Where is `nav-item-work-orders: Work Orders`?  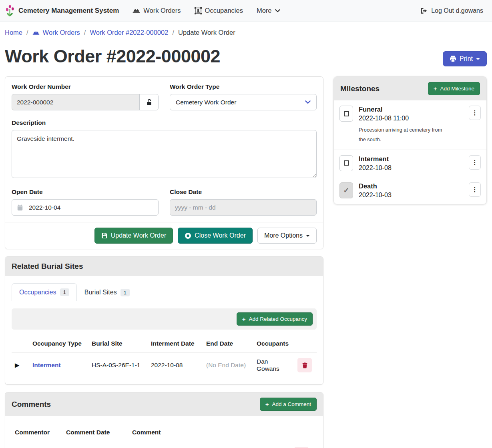 nav-item-work-orders: Work Orders is located at coordinates (157, 10).